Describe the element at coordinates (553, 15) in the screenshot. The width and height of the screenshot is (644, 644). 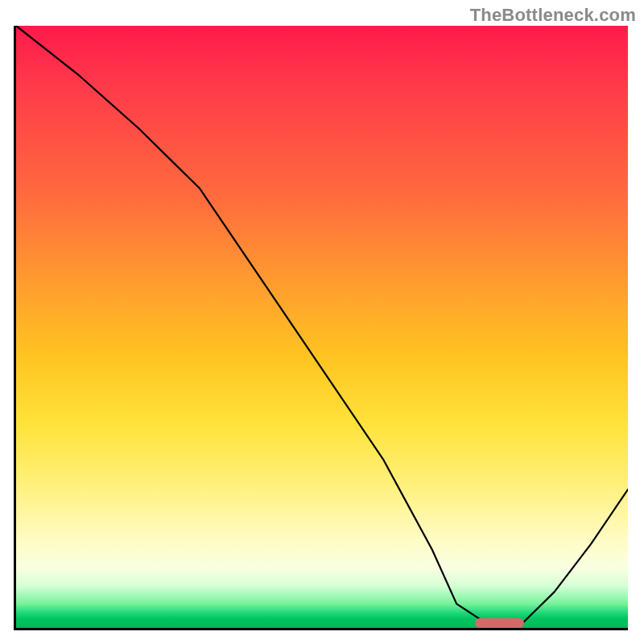
I see `watermark-text: TheBottleneck.com` at that location.